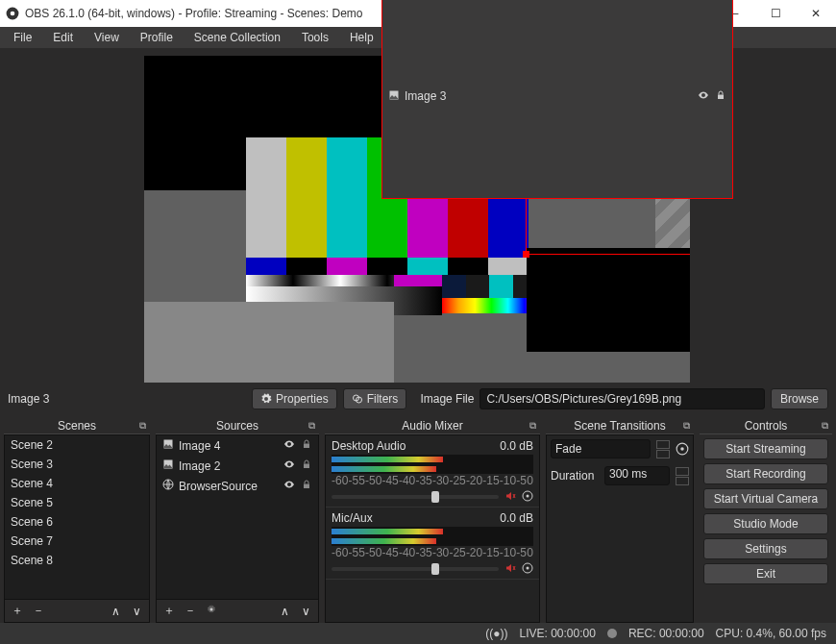 The width and height of the screenshot is (836, 644). What do you see at coordinates (418, 399) in the screenshot?
I see `source-properties-row: Image 3 Properties Filters Image File C:…` at bounding box center [418, 399].